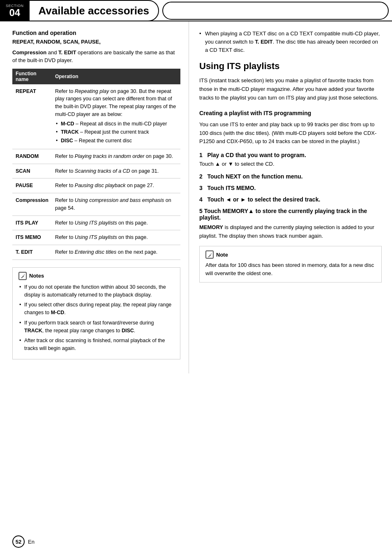 The image size is (392, 556). Describe the element at coordinates (291, 89) in the screenshot. I see `its-intro: ITS (instant track selection) lets you m…` at that location.